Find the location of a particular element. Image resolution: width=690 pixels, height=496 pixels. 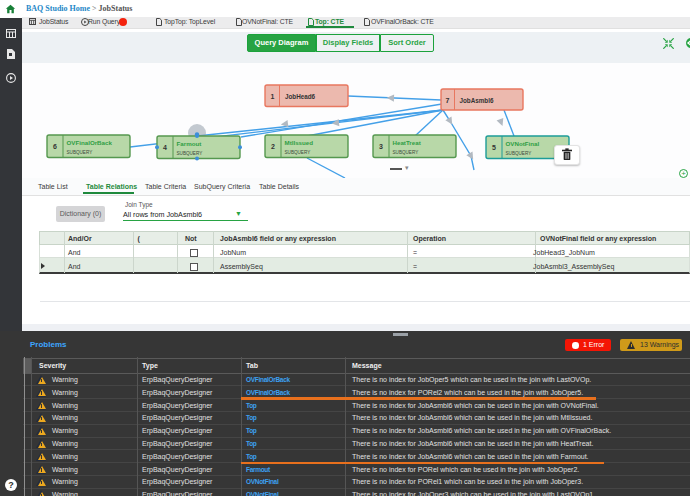

svg-text: OVFinalOrBack is located at coordinates (90, 142).